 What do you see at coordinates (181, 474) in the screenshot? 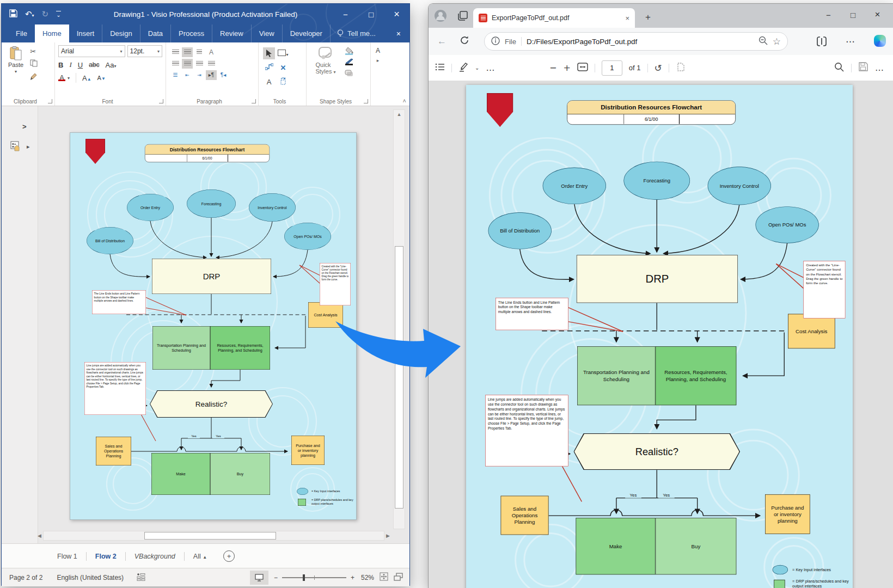
I see `fc-node-make: Make` at bounding box center [181, 474].